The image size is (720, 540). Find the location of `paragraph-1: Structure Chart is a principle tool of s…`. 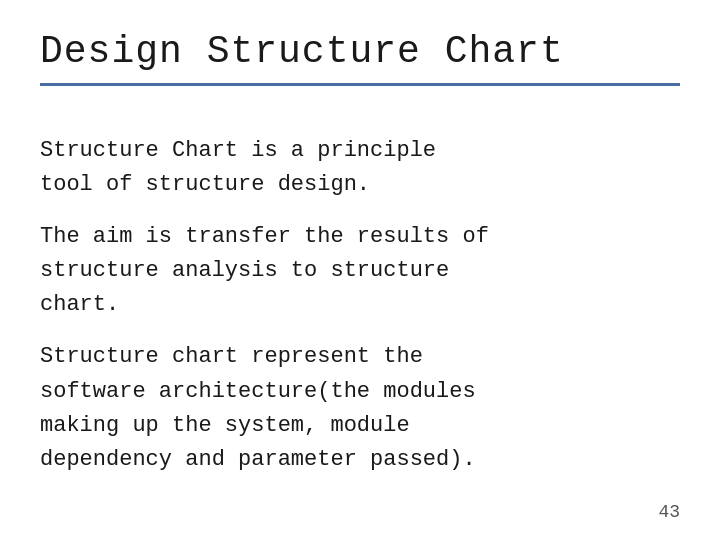

paragraph-1: Structure Chart is a principle tool of s… is located at coordinates (360, 168).